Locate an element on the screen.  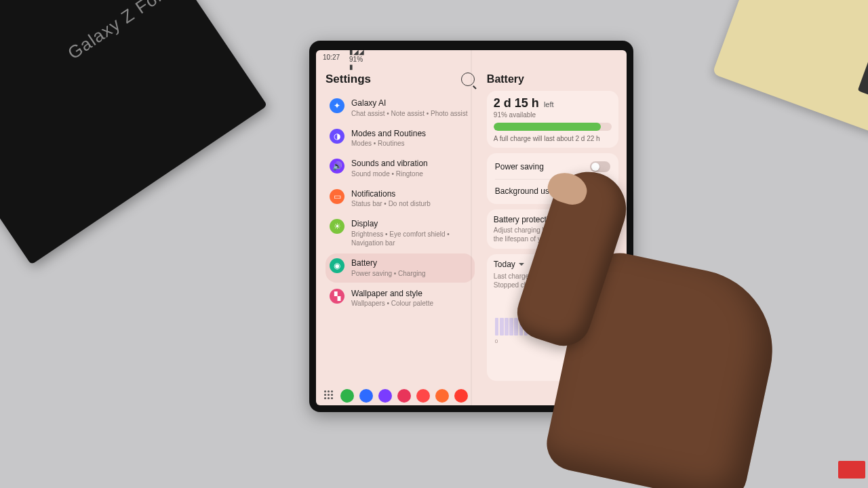
item-title: Display is located at coordinates (411, 224).